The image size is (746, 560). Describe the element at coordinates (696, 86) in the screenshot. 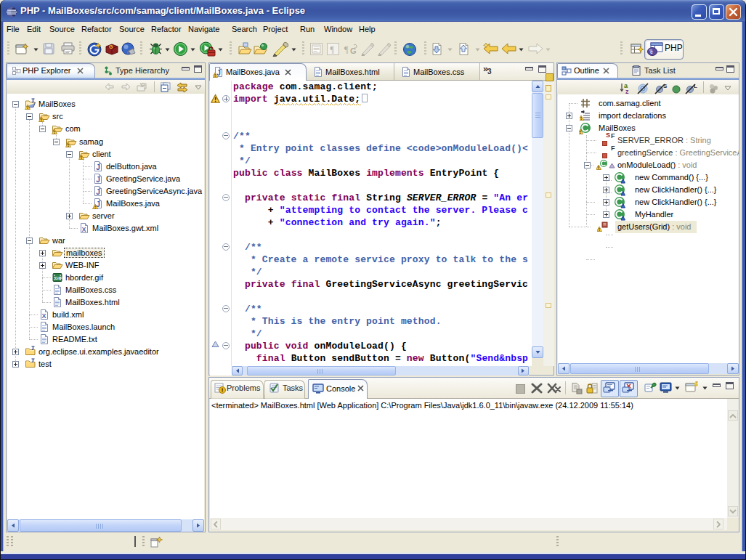

I see `svg-text: L` at that location.